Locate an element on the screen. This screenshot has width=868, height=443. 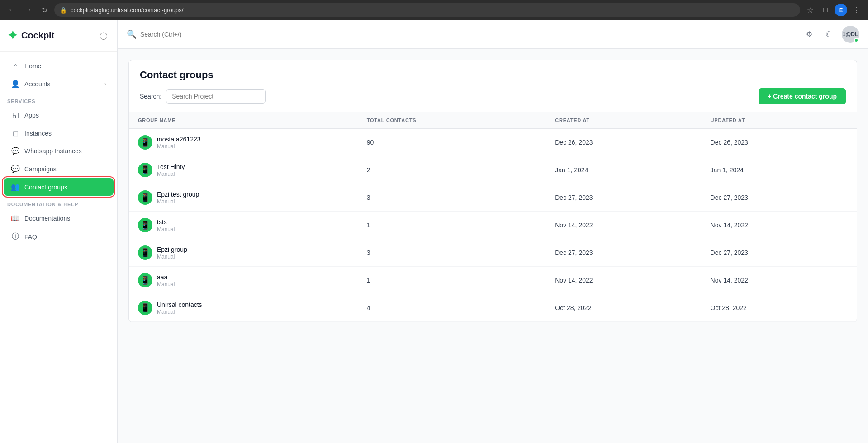
cell-group-name: 📱 aaa Manual is located at coordinates (243, 280).